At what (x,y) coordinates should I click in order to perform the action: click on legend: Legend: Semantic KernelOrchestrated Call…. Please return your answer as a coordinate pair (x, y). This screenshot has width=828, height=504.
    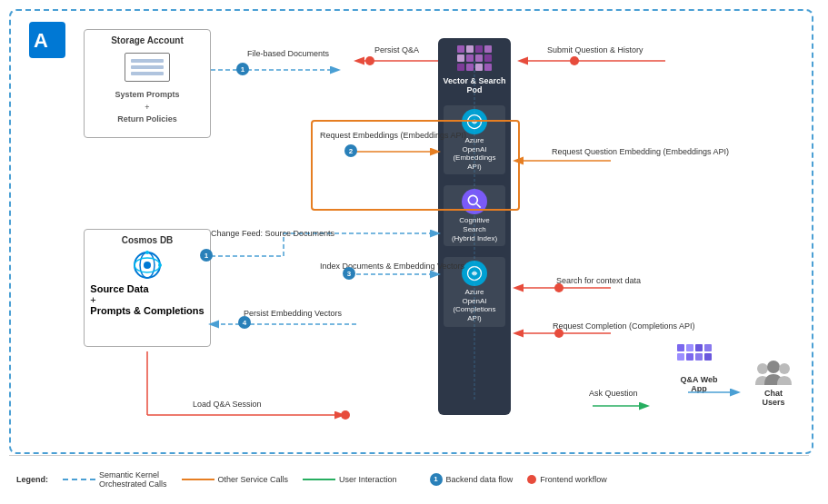
    Looking at the image, I should click on (409, 479).